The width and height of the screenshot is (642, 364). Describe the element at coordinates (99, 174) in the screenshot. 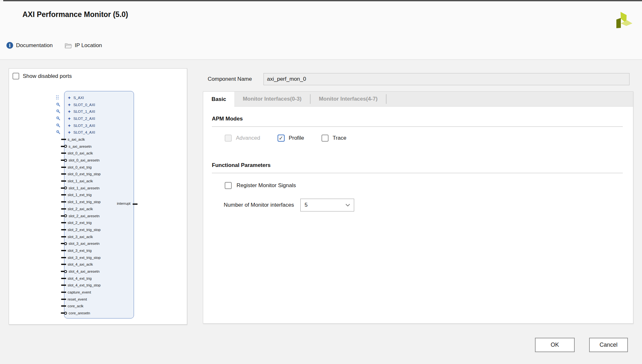

I see `port-row-slot_0_ext_trig_stop: slot_0_ext_trig_stop` at that location.